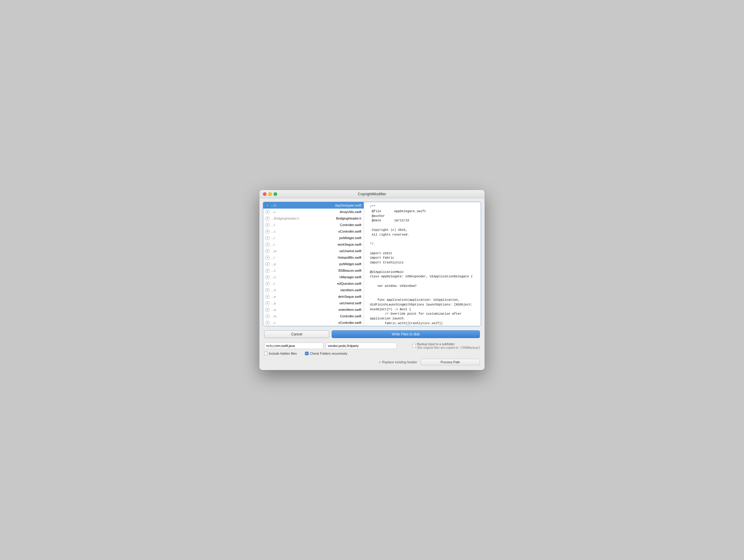 The image size is (744, 560). I want to click on window-content: ...UAppDelegate.swift...cArrayUtils.swif…, so click(372, 284).